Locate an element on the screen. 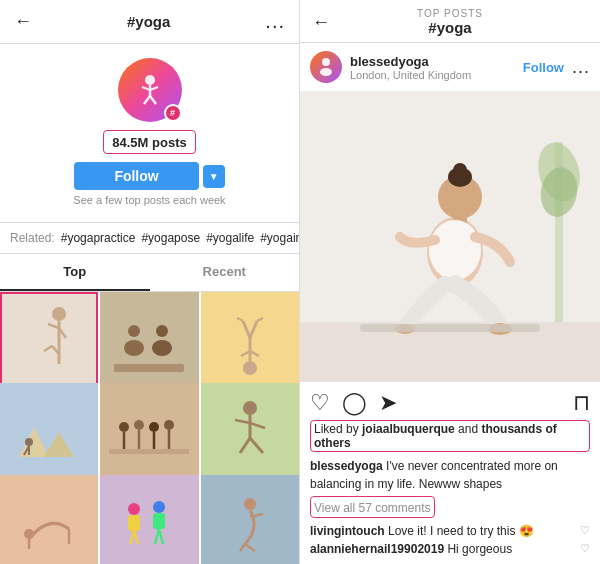  likes-text-2: and is located at coordinates (468, 429).